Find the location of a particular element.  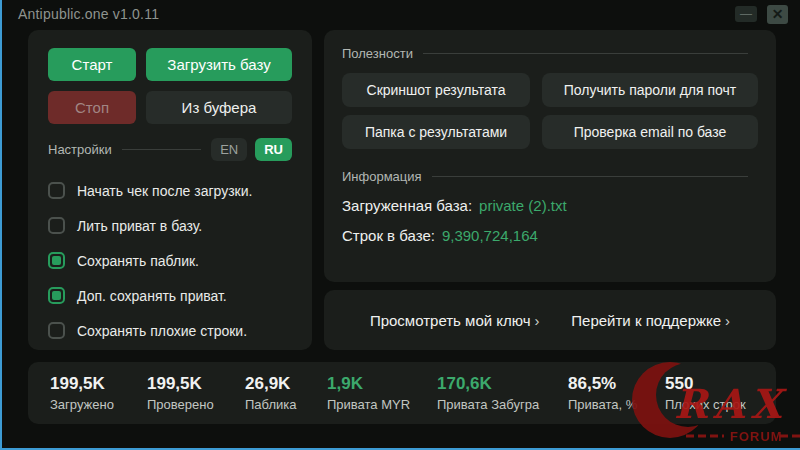

minimize-button: — is located at coordinates (746, 14).